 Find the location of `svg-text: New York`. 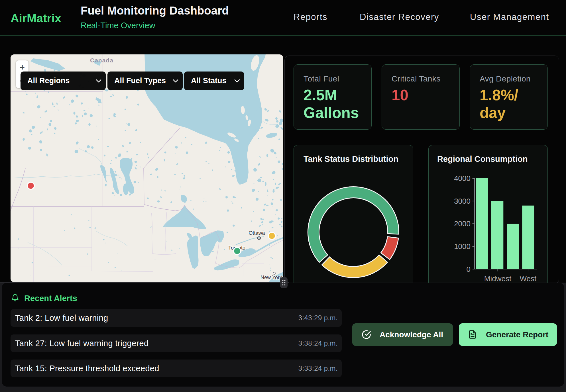

svg-text: New York is located at coordinates (271, 277).